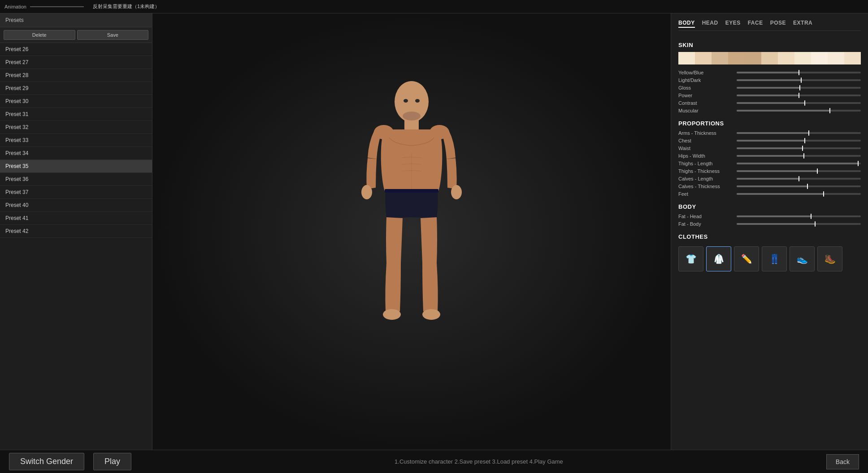 Image resolution: width=868 pixels, height=473 pixels. What do you see at coordinates (801, 80) in the screenshot?
I see `slider-thumb-light_dark` at bounding box center [801, 80].